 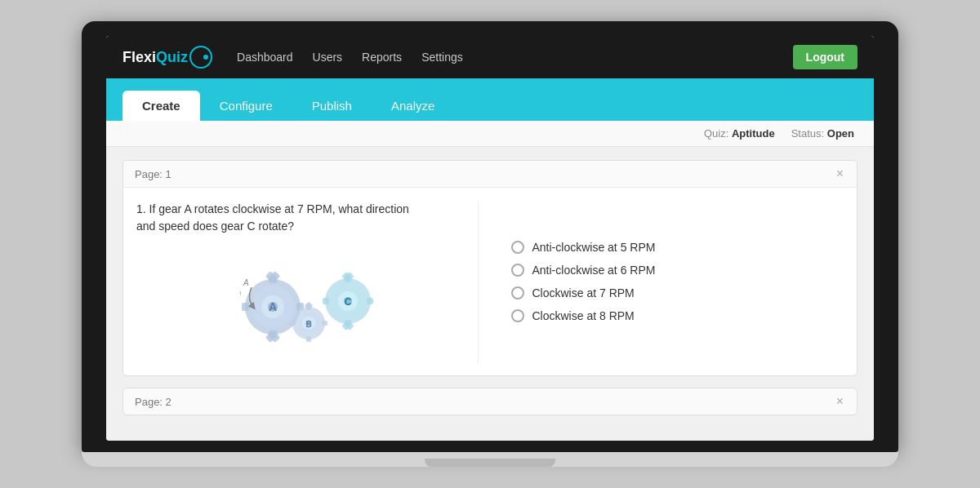 What do you see at coordinates (348, 302) in the screenshot?
I see `svg-text: C` at bounding box center [348, 302].